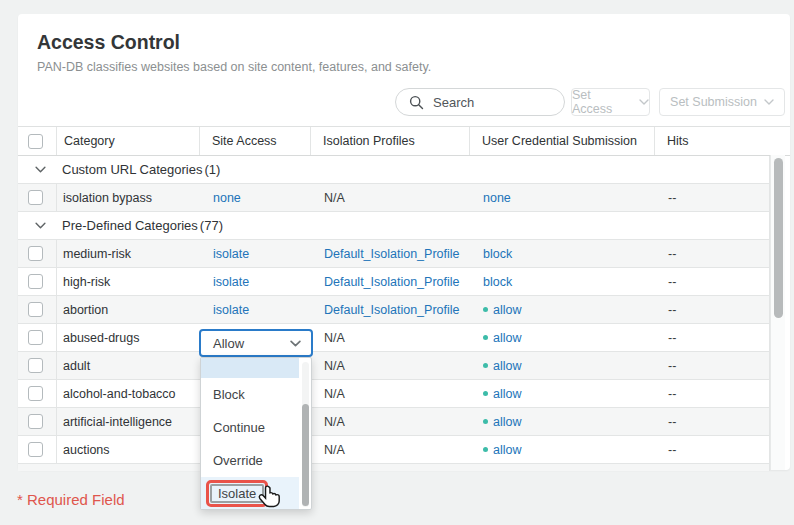  I want to click on category-cell: abortion, so click(128, 310).